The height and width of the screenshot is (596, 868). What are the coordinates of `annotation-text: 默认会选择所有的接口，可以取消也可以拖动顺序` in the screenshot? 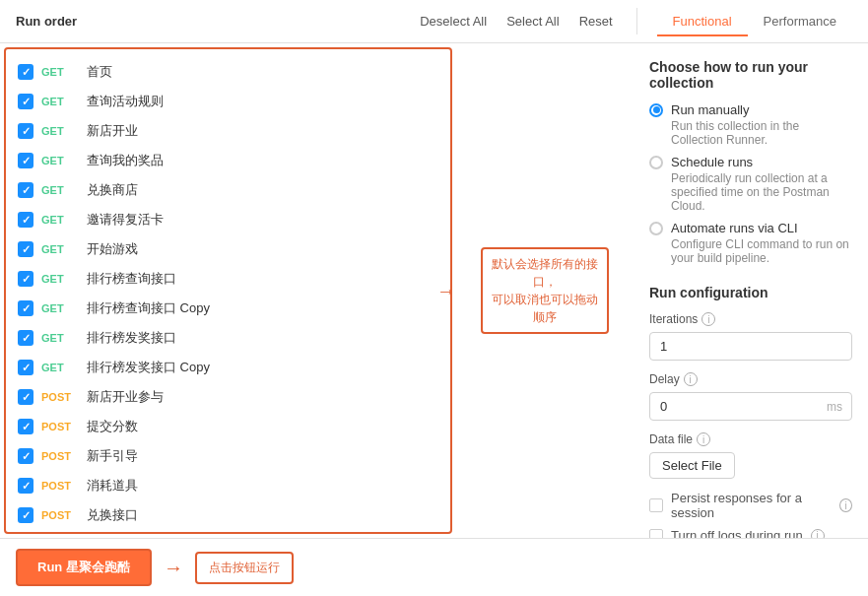 It's located at (545, 291).